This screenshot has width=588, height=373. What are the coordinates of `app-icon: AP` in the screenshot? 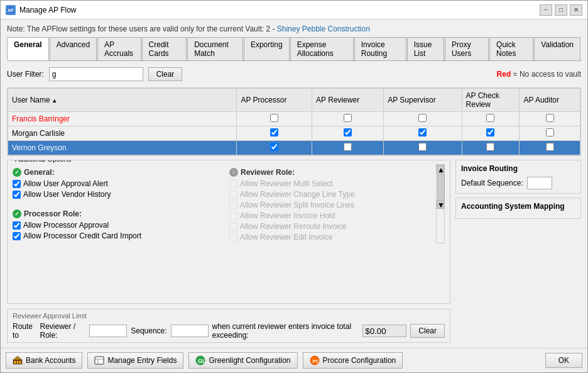 It's located at (11, 10).